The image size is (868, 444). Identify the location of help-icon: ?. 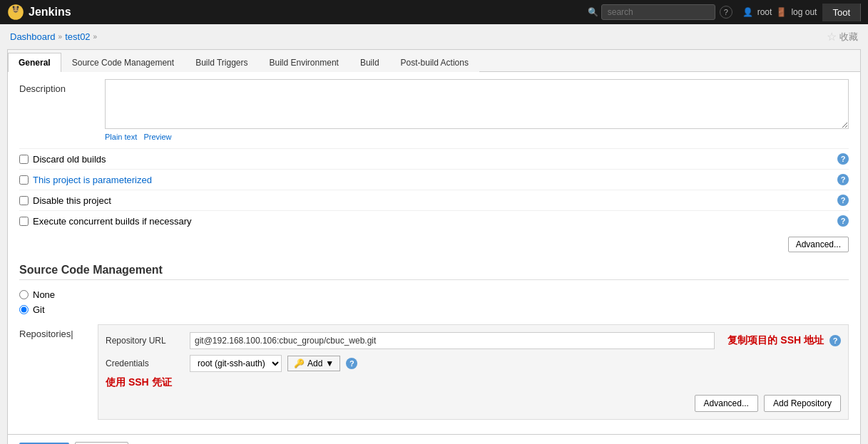
(726, 12).